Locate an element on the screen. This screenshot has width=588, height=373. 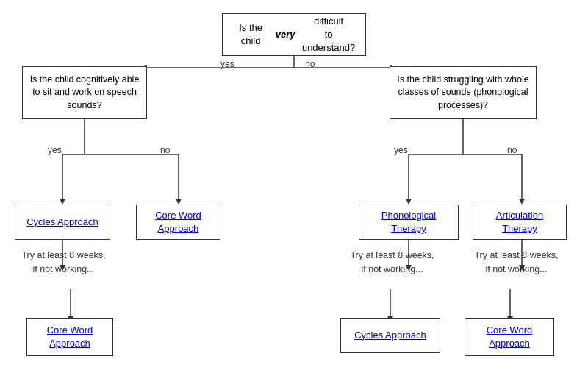
no-label-cog: no is located at coordinates (165, 150).